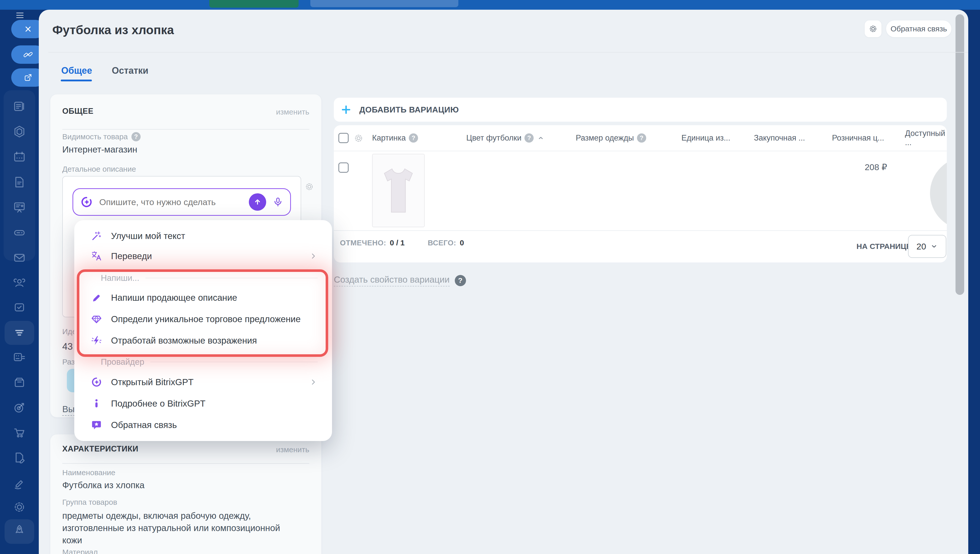  Describe the element at coordinates (203, 341) in the screenshot. I see `menu-item-handle-objections: Отработай возможные возражения` at that location.